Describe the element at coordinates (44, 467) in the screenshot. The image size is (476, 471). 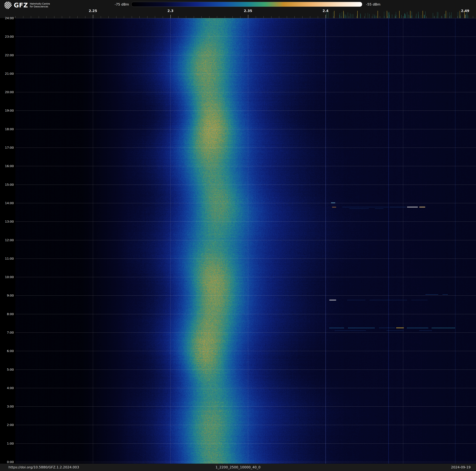
I see `doi-link: https://doi.org/10.5880/GFZ.1.2.2024.003` at that location.